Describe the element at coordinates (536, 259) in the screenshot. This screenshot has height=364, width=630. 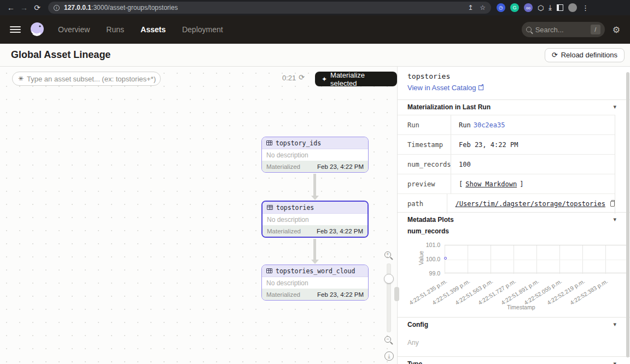
I see `chart-plot-area` at that location.